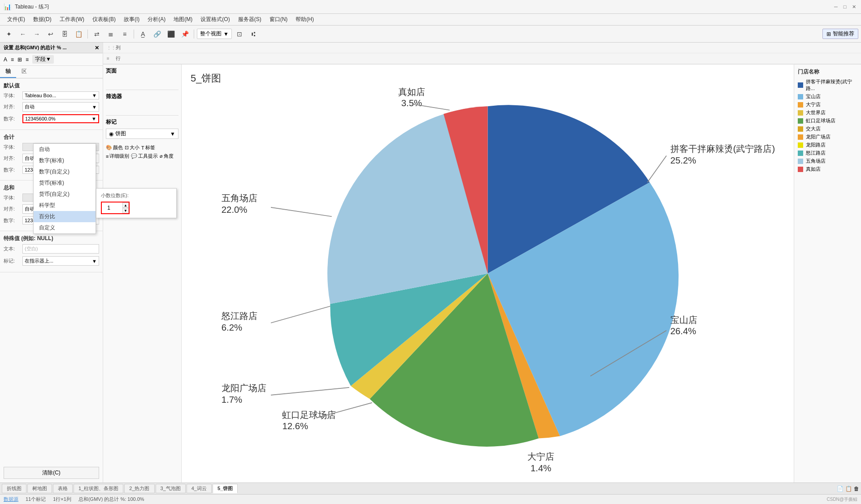 Image resolution: width=861 pixels, height=504 pixels. I want to click on color-icon: 🎨, so click(109, 148).